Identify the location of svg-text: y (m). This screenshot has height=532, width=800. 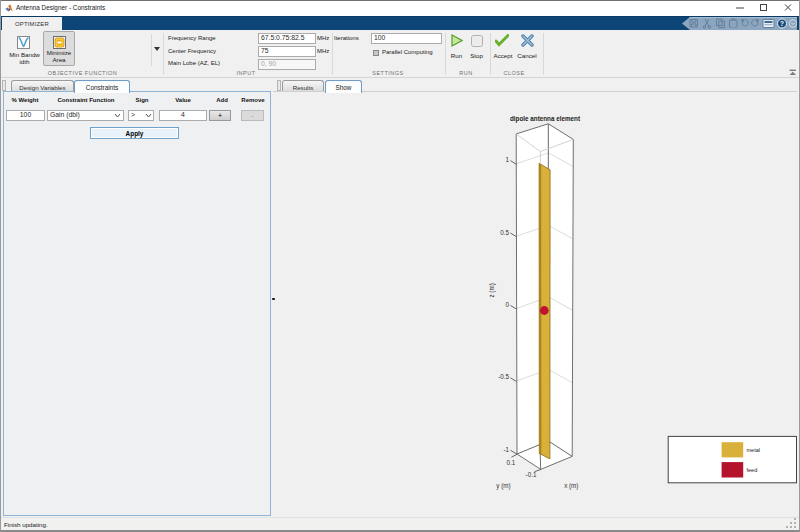
(503, 486).